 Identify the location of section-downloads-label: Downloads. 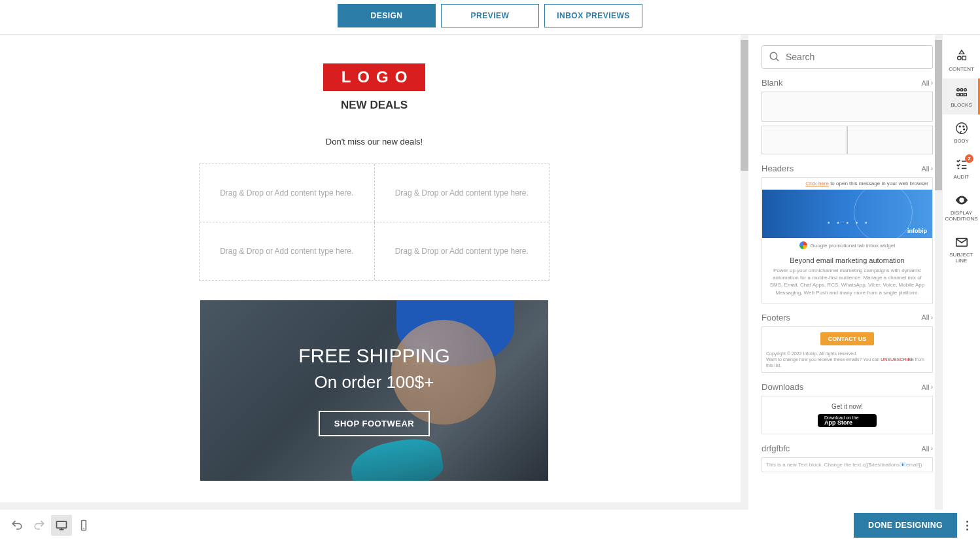
(782, 387).